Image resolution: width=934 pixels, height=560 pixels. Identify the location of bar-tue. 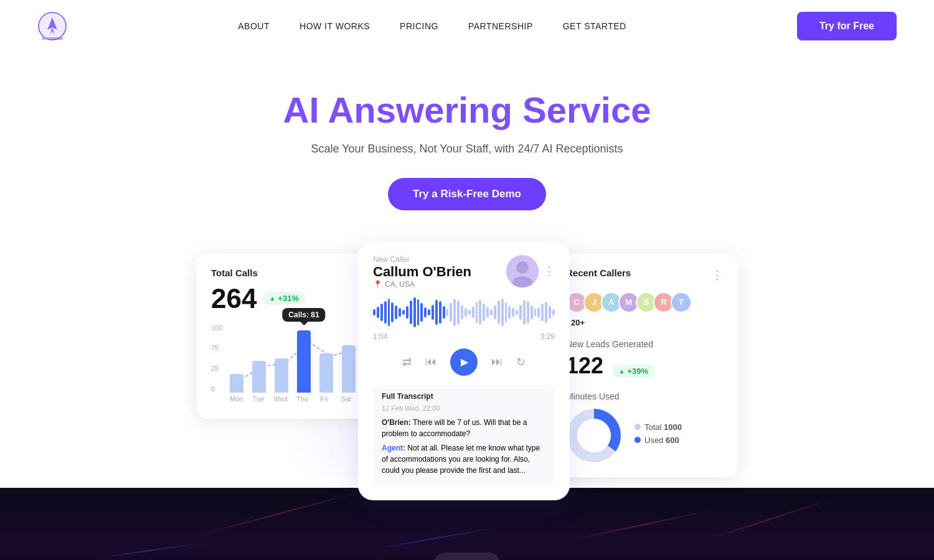
(259, 377).